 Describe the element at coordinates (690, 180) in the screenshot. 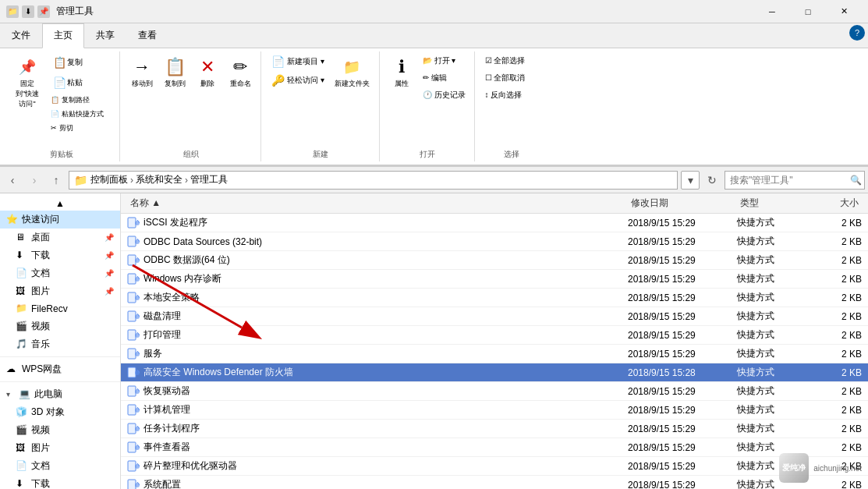

I see `address-dropdown-button: ▾` at that location.